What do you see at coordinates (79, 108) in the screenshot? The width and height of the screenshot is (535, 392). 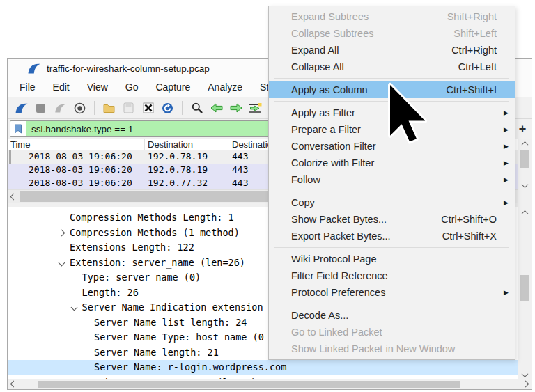 I see `capture-options-icon` at bounding box center [79, 108].